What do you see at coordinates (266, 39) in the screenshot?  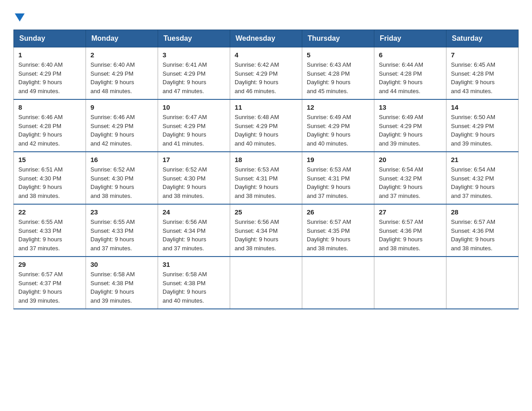 I see `weekday-header-wednesday: Wednesday` at bounding box center [266, 39].